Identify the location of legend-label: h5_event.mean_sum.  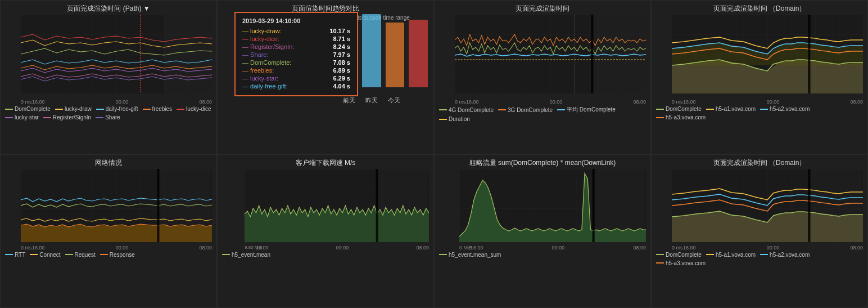
(474, 255).